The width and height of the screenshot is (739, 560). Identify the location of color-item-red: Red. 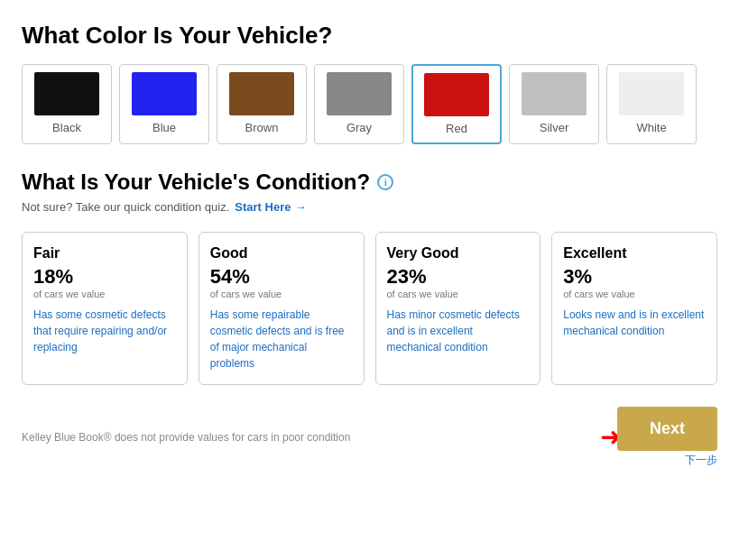
(457, 105).